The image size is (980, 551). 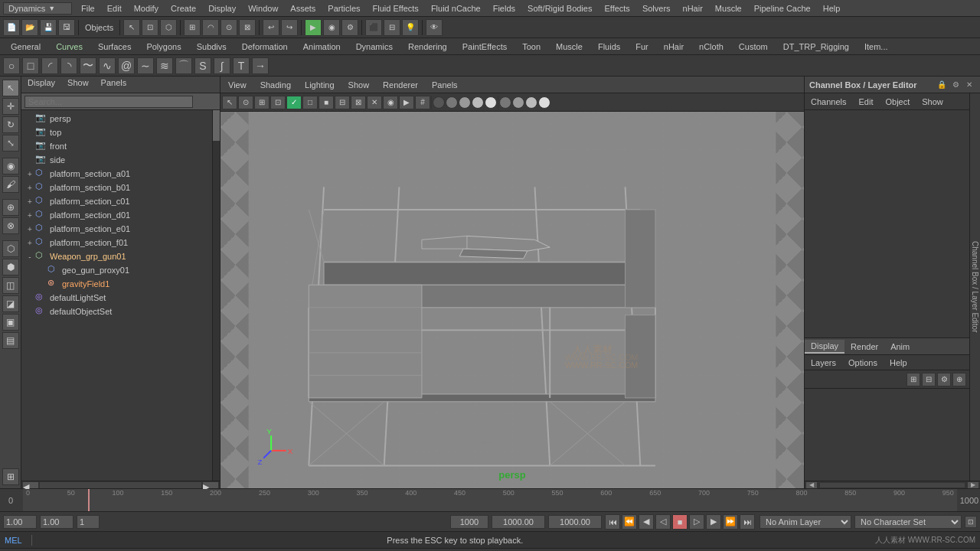 I want to click on layer-tab-render: Render, so click(x=864, y=347).